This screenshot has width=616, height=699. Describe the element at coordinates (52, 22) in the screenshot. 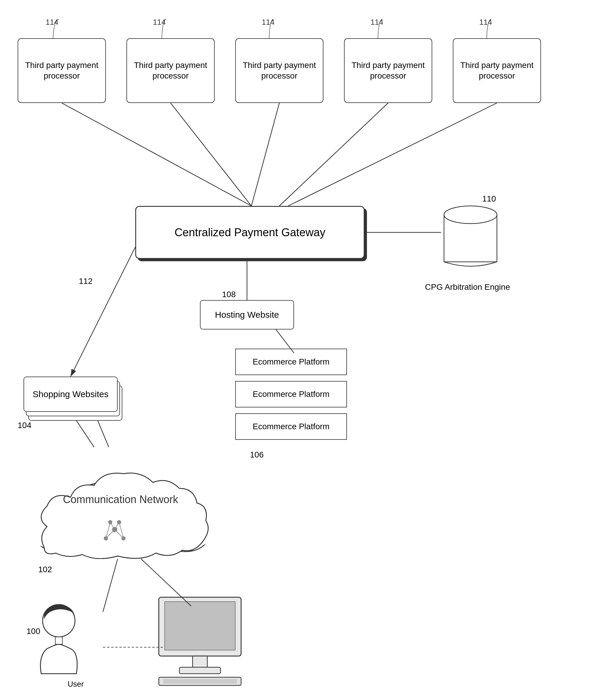

I see `tpp1-num-label: 114` at that location.